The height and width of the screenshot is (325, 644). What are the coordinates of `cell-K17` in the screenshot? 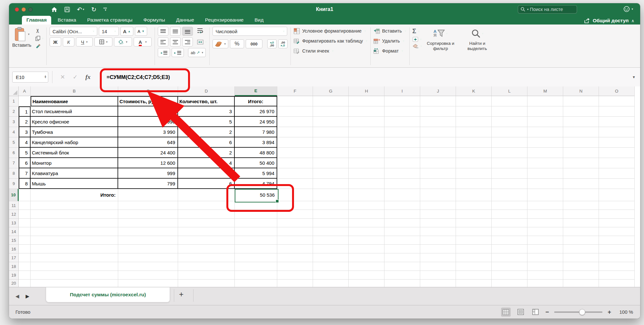 It's located at (474, 258).